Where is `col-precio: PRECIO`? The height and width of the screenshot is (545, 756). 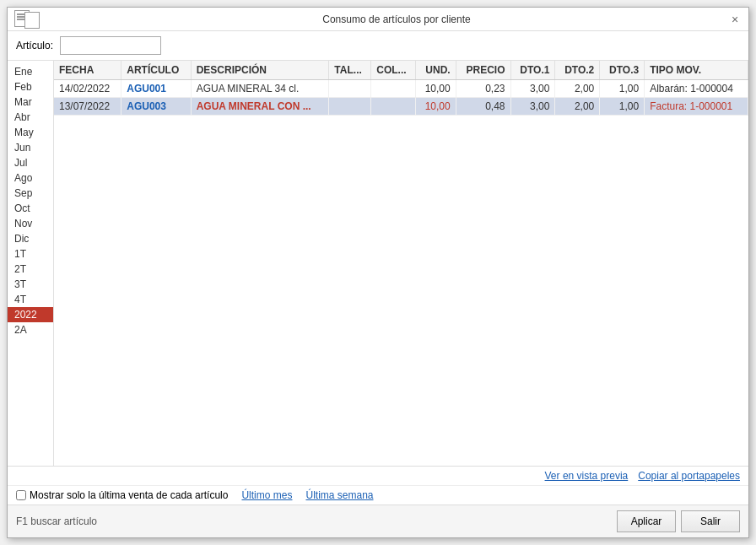
col-precio: PRECIO is located at coordinates (483, 71).